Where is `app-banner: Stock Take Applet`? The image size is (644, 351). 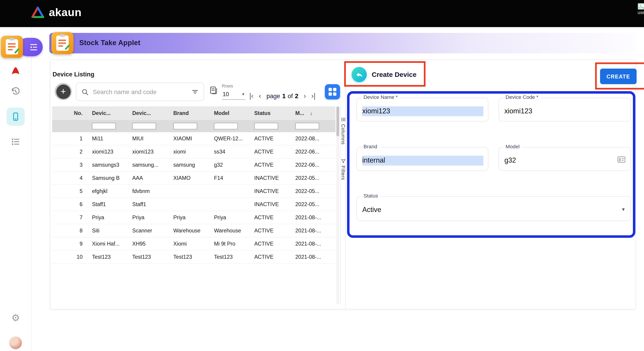 app-banner: Stock Take Applet is located at coordinates (343, 43).